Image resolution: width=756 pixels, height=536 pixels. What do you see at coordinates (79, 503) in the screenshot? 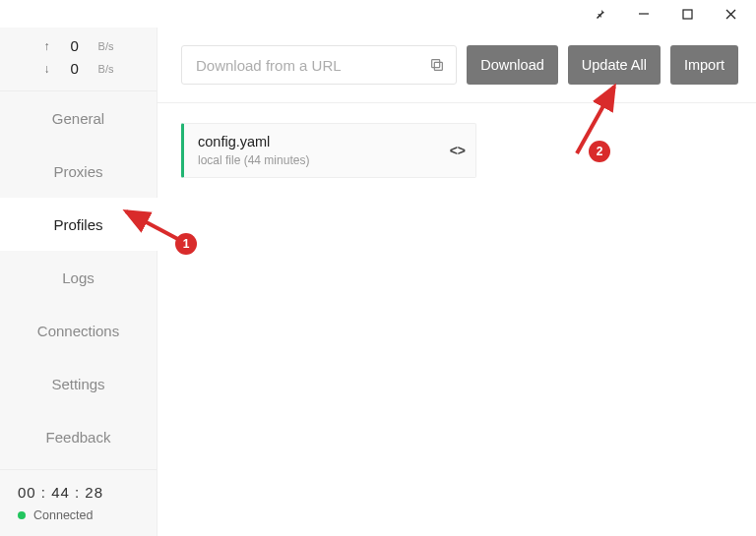
I see `status-panel: 00 : 44 : 28 Connected` at bounding box center [79, 503].